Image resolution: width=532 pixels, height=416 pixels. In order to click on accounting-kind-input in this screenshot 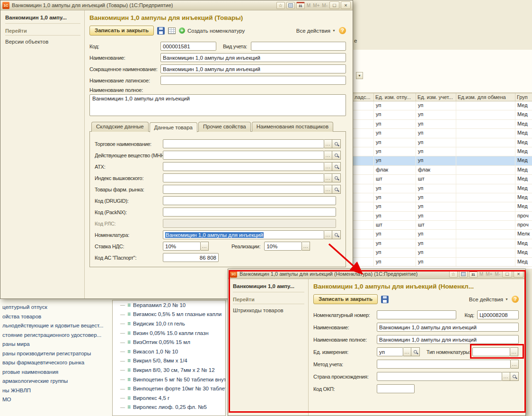, I will do `click(298, 46)`.